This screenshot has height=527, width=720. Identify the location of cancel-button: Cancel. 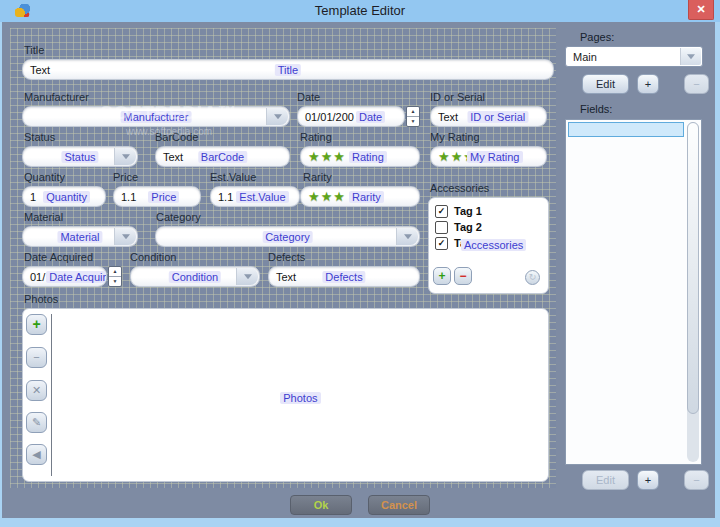
(399, 505).